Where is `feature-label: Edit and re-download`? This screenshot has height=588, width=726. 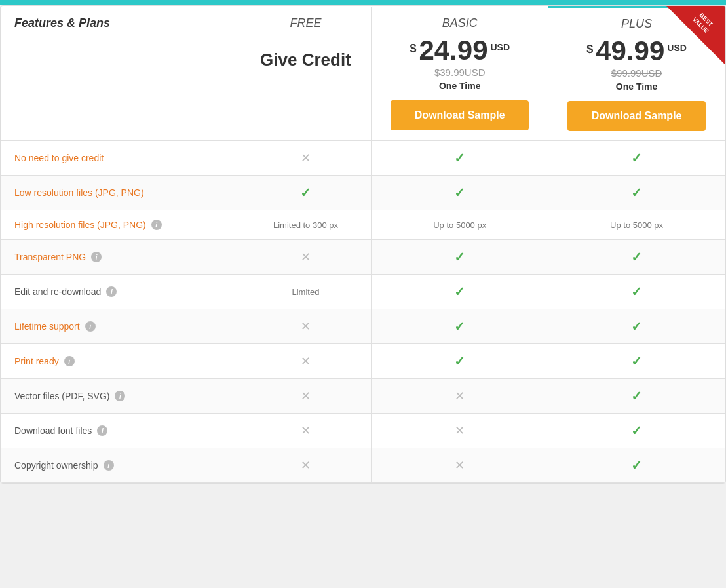 feature-label: Edit and re-download is located at coordinates (58, 292).